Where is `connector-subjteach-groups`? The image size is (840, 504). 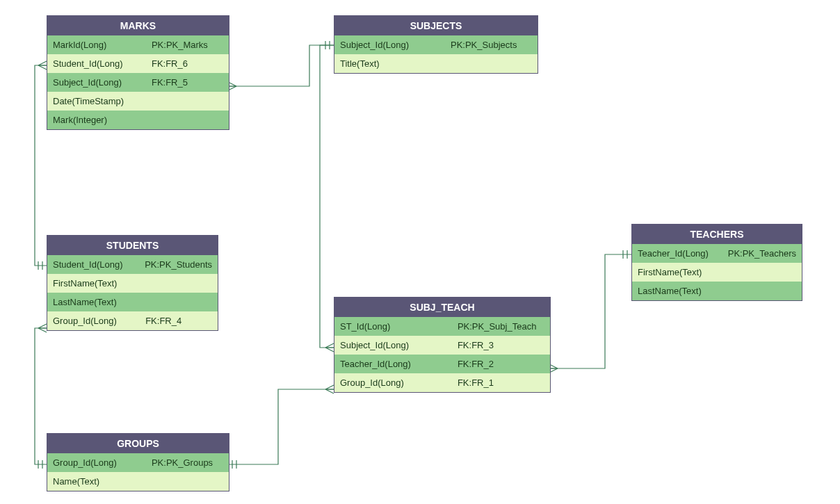 connector-subjteach-groups is located at coordinates (281, 427).